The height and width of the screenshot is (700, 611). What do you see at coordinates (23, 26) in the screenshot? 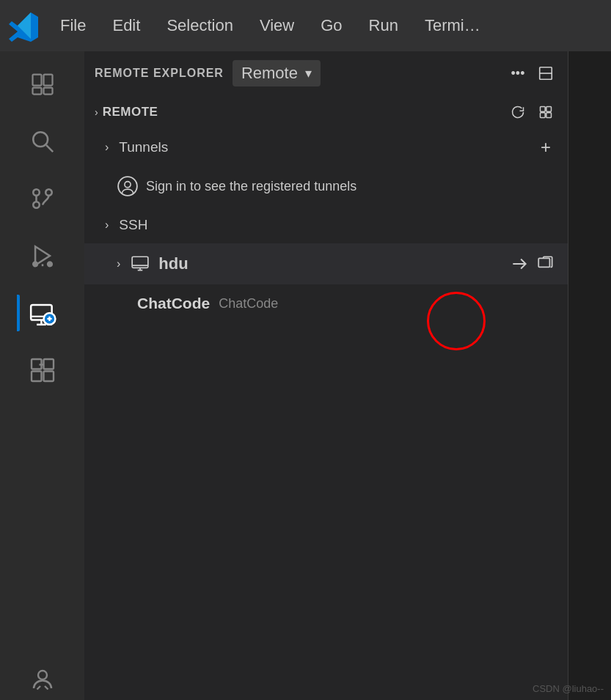
I see `vscode-logo` at bounding box center [23, 26].